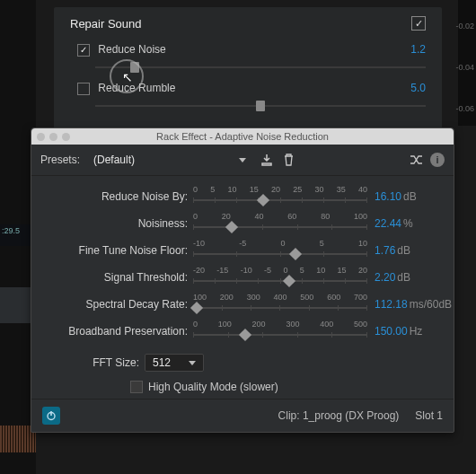 This screenshot has width=476, height=474. I want to click on power-toggle, so click(51, 416).